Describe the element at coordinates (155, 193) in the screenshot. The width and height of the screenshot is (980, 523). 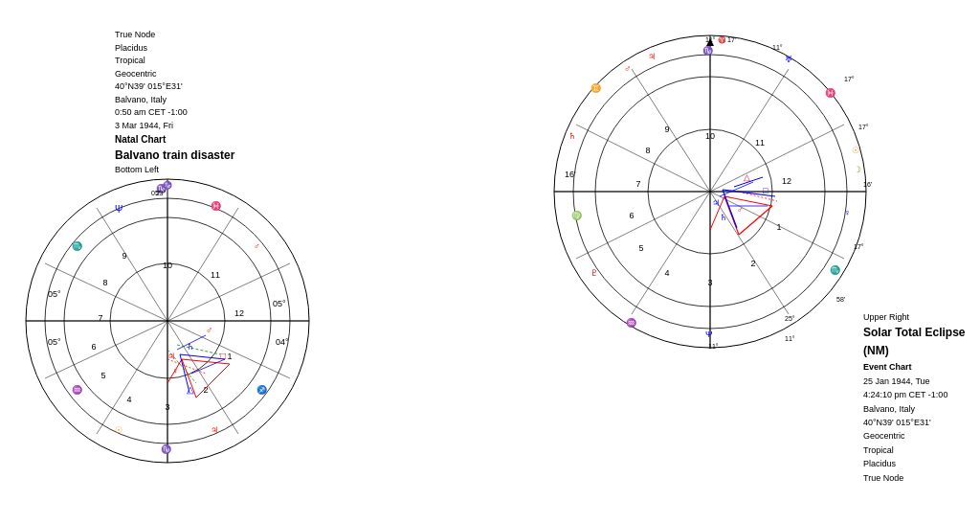
I see `svg-text: 05'` at that location.